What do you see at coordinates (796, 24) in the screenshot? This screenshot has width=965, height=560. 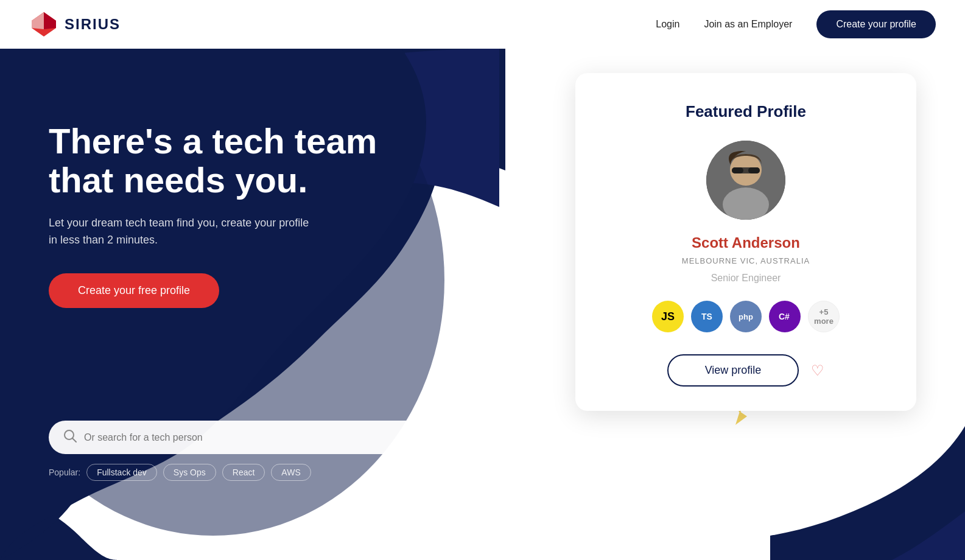 I see `nav-links: Login Join as an Employer Create your pr…` at bounding box center [796, 24].